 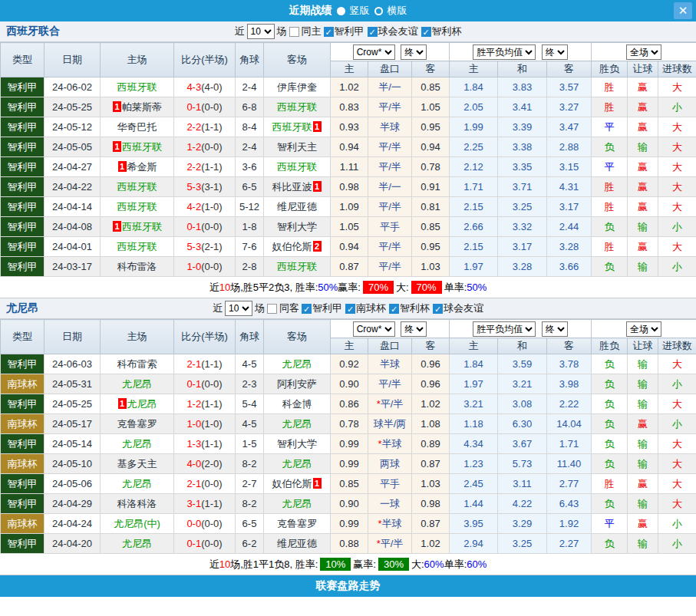 I want to click on home-team: 西班牙联, so click(x=137, y=247).